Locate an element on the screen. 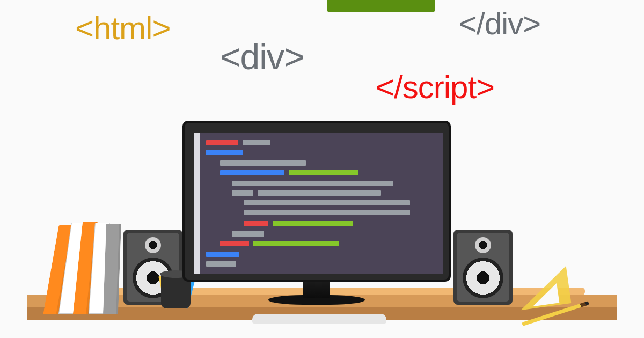 The width and height of the screenshot is (644, 338). book-stack is located at coordinates (89, 267).